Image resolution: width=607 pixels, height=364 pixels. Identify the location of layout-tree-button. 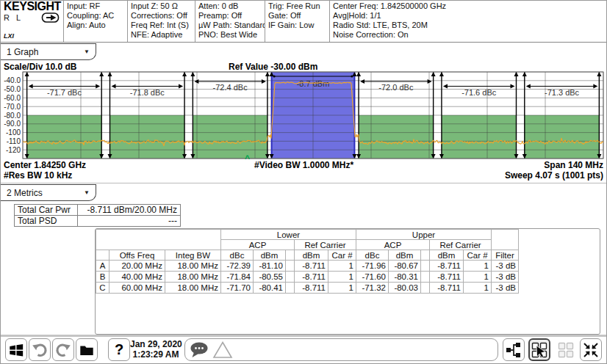
(514, 349).